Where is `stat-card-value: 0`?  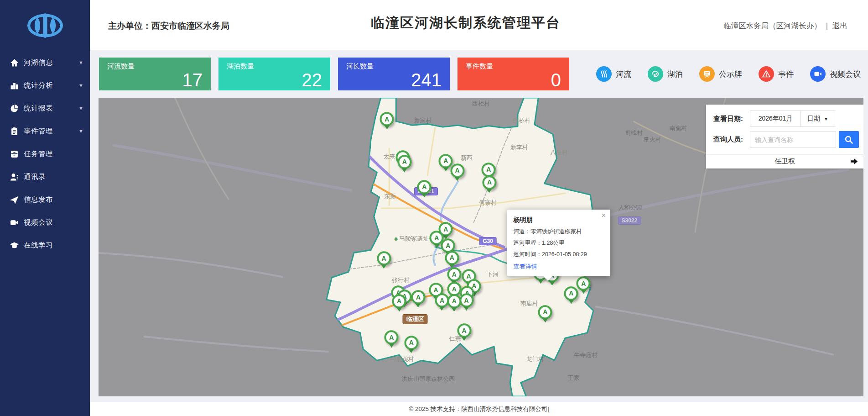 stat-card-value: 0 is located at coordinates (556, 80).